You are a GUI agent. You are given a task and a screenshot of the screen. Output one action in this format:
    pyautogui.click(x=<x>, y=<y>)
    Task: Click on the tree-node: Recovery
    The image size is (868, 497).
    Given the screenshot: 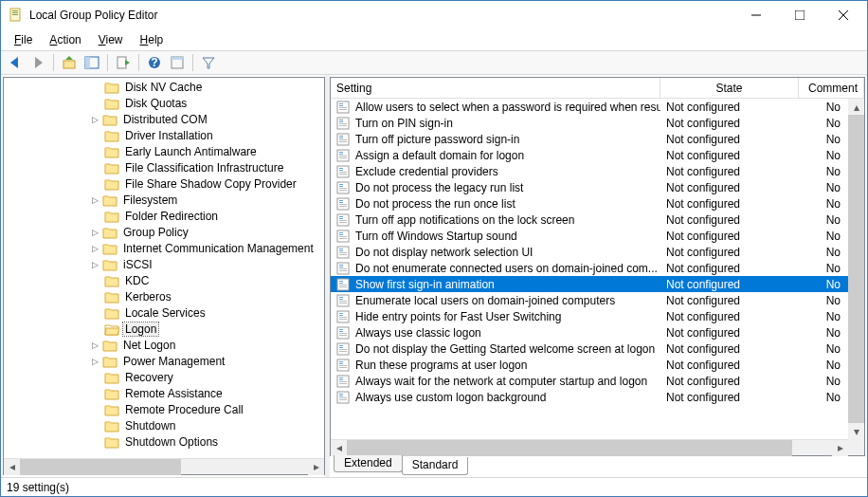 What is the action you would take?
    pyautogui.click(x=164, y=377)
    